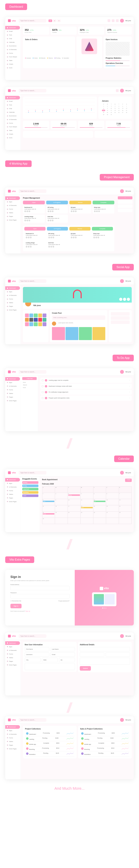 This screenshot has width=139, height=868. What do you see at coordinates (125, 198) in the screenshot?
I see `add-btn: +` at bounding box center [125, 198].